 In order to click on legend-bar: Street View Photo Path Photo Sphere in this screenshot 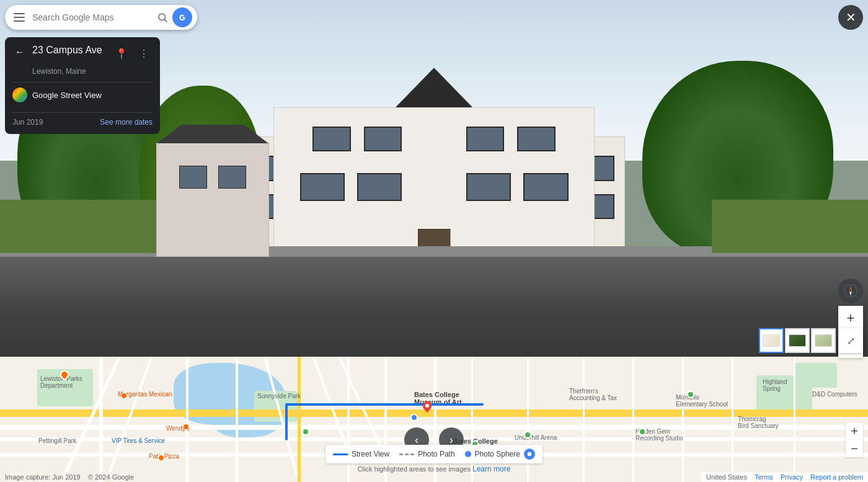, I will do `click(434, 454)`.